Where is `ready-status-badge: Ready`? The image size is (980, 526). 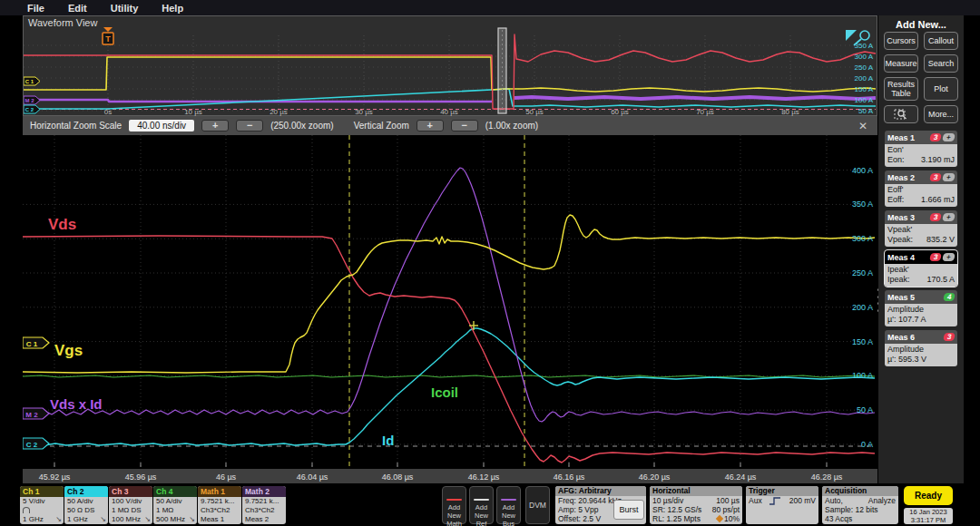 ready-status-badge: Ready is located at coordinates (928, 495).